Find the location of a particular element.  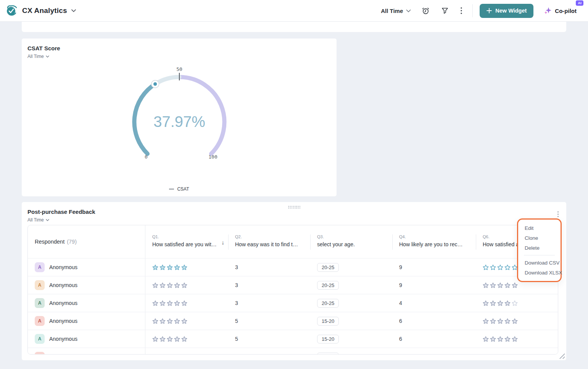

menu-item-clone: Clone is located at coordinates (540, 238).